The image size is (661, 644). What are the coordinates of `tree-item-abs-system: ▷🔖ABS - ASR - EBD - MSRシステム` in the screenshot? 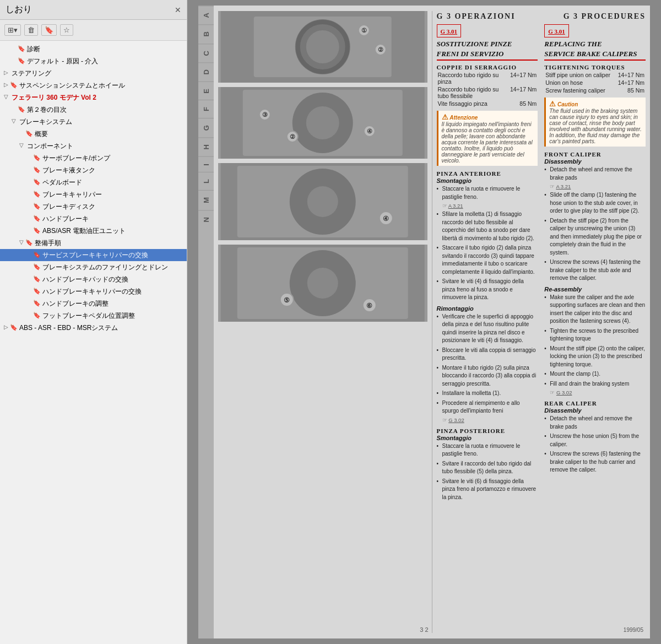 It's located at (94, 328).